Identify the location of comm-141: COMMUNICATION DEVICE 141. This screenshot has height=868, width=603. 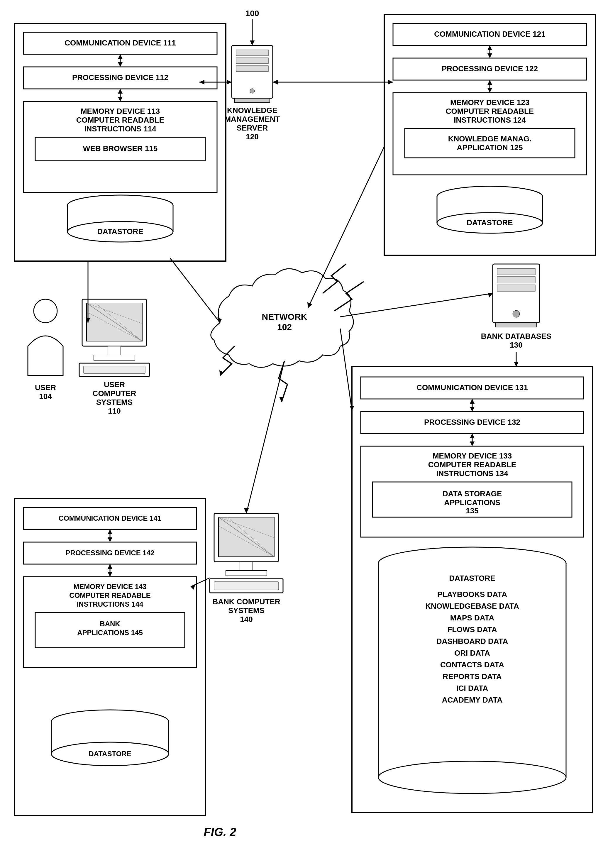
(110, 518).